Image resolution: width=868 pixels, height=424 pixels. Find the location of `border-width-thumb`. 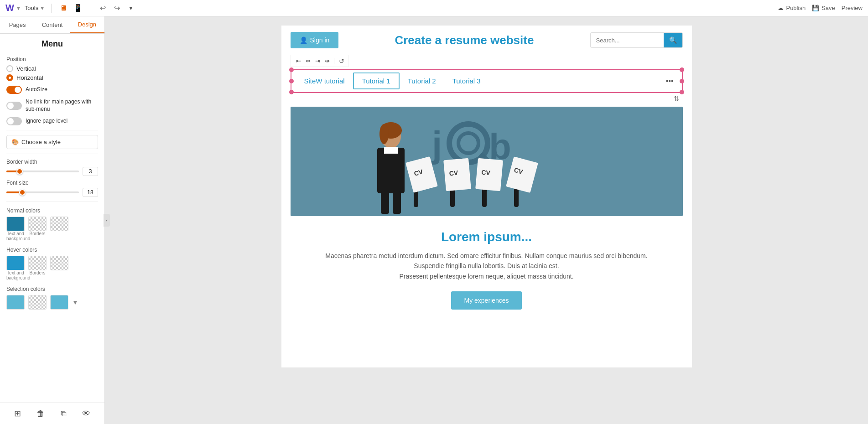

border-width-thumb is located at coordinates (20, 171).